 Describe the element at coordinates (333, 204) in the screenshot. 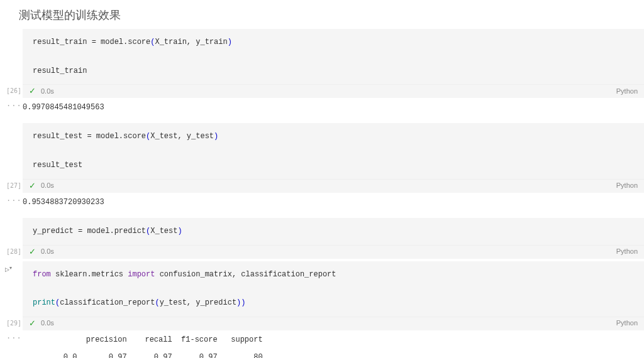

I see `cell-output: ···0.9534883720930233` at that location.